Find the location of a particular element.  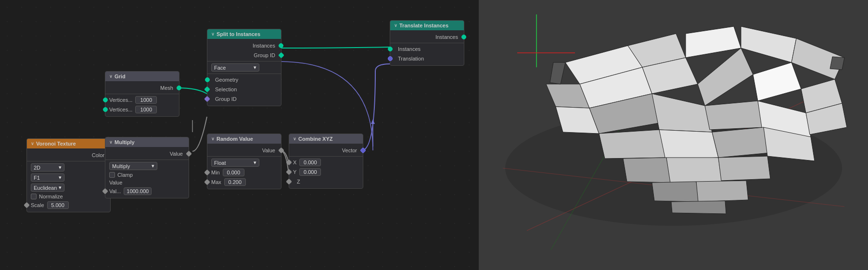

z-input-label: Z is located at coordinates (297, 182).